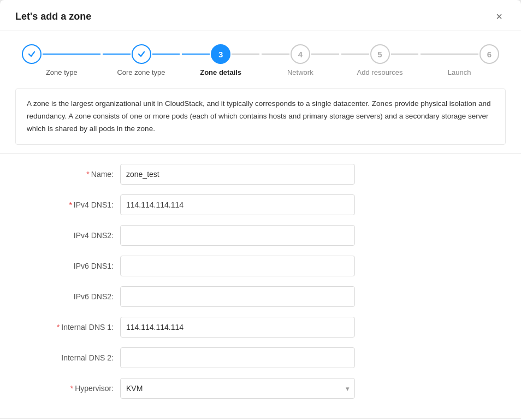 This screenshot has width=521, height=420. What do you see at coordinates (250, 327) in the screenshot?
I see `form-row: *Internal DNS 1:` at bounding box center [250, 327].